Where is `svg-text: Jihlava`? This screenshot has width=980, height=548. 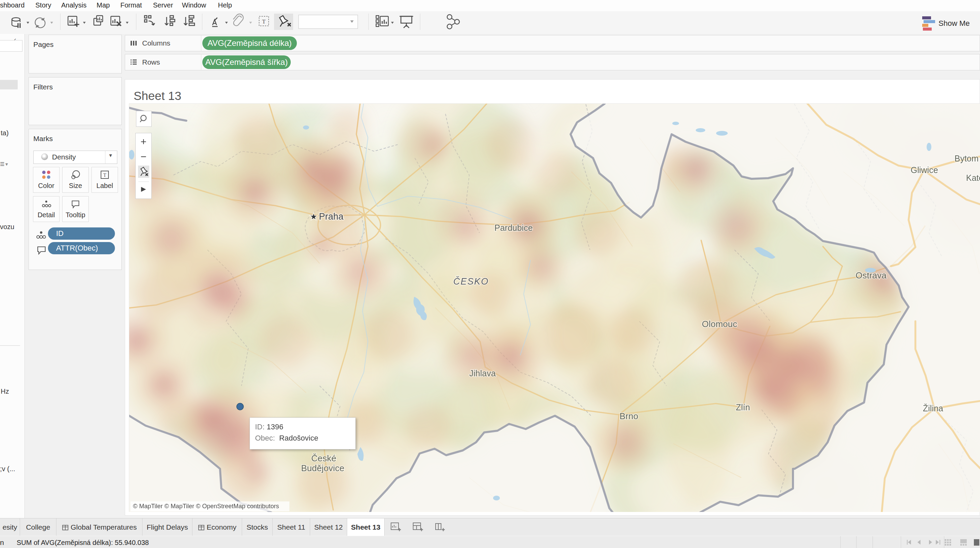
svg-text: Jihlava is located at coordinates (482, 373).